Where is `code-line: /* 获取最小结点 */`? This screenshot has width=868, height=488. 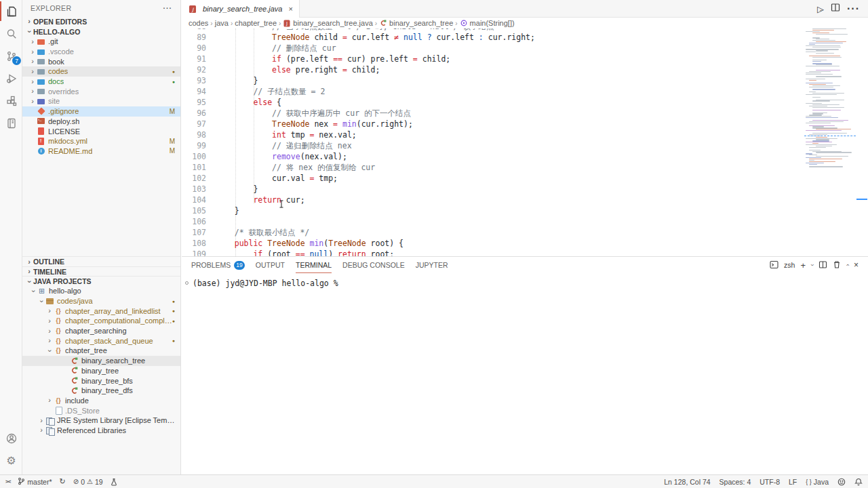 code-line: /* 获取最小结点 */ is located at coordinates (510, 232).